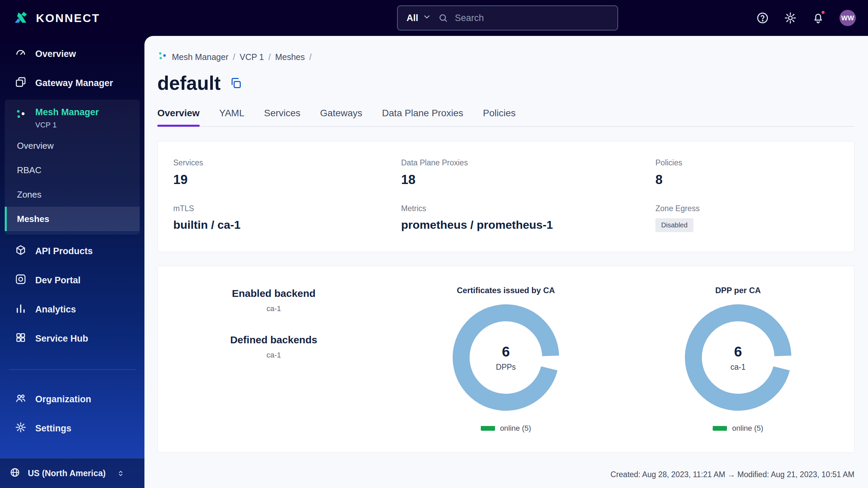  Describe the element at coordinates (72, 309) in the screenshot. I see `sidebar-item-analytics: Analytics` at that location.